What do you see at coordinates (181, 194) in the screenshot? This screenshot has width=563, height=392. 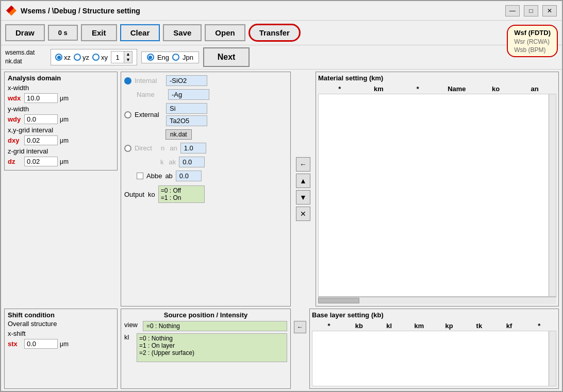 I see `output-dropdown: =0 : Off =1 : On` at bounding box center [181, 194].